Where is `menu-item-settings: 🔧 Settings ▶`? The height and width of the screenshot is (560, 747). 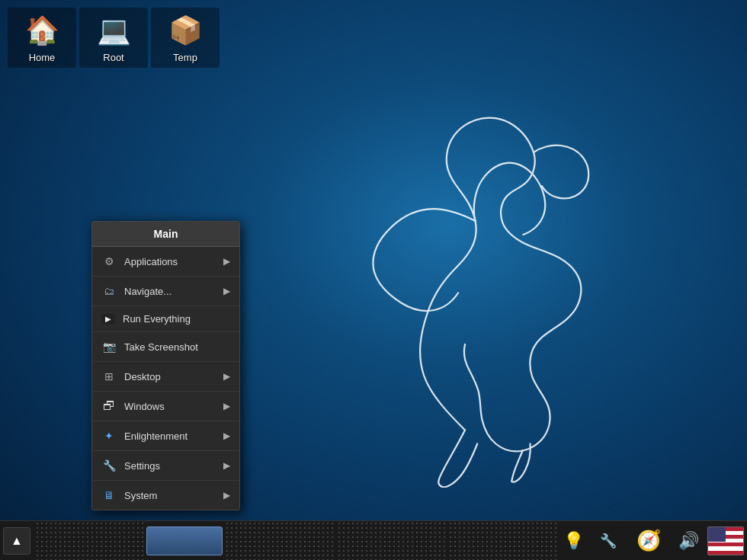 menu-item-settings: 🔧 Settings ▶ is located at coordinates (166, 466).